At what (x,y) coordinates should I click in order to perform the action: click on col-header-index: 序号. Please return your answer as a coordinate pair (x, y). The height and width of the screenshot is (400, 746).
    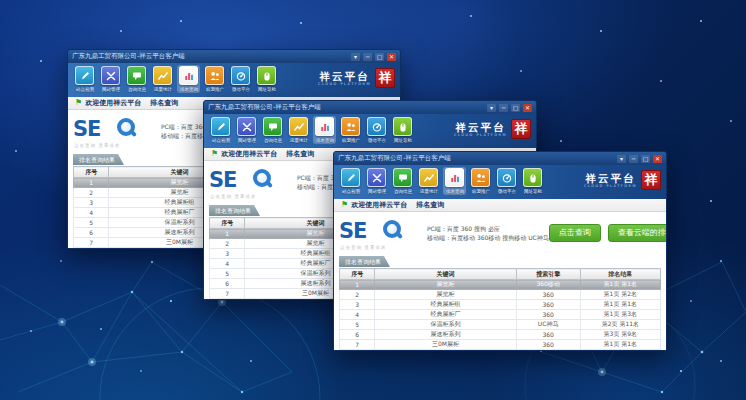
    Looking at the image, I should click on (92, 172).